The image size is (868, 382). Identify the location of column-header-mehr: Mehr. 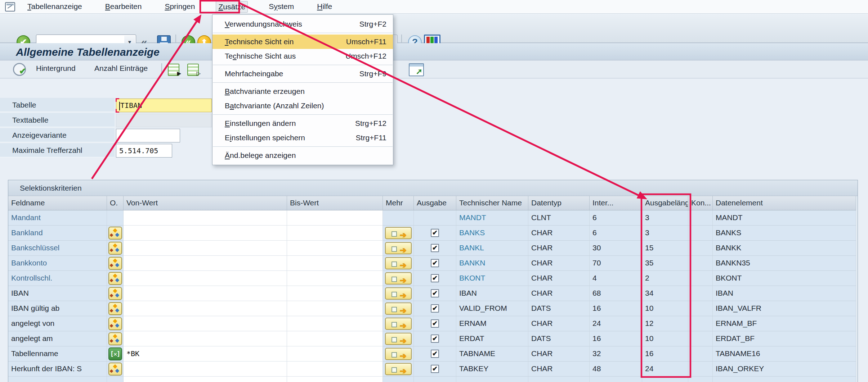
(398, 203).